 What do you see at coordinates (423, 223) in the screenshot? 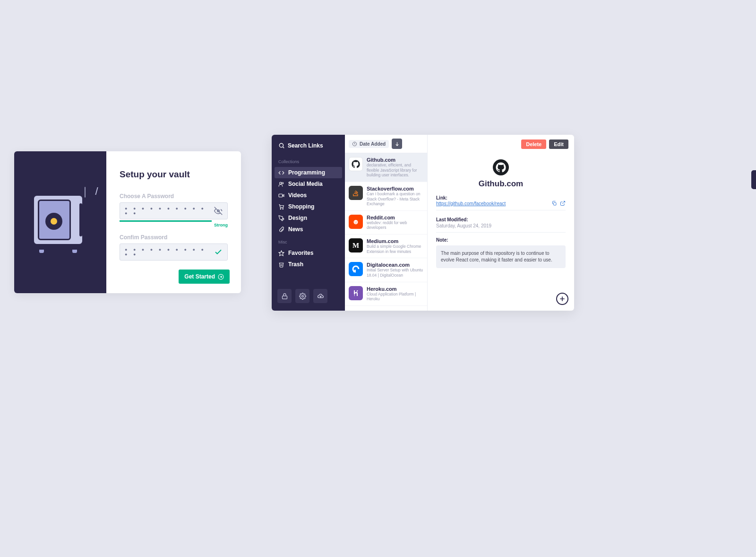
I see `links-manager-card: Search Links Collections Programming Soc…` at bounding box center [423, 223].